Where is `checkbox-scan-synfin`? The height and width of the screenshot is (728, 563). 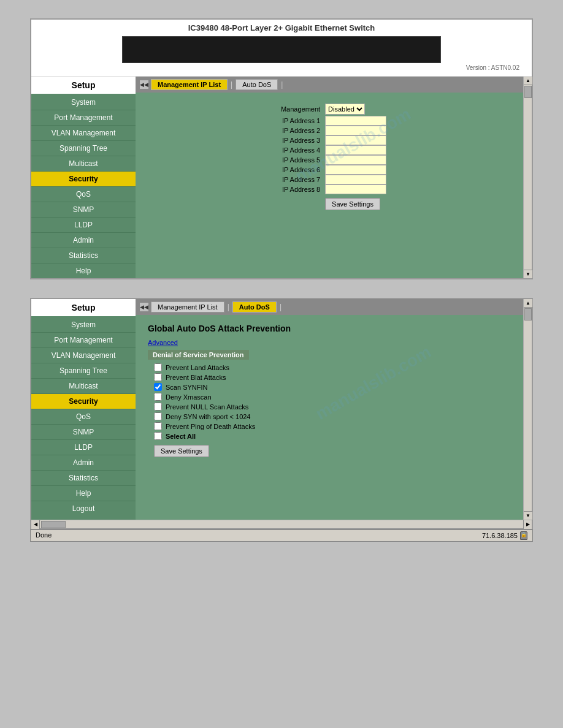 checkbox-scan-synfin is located at coordinates (158, 387).